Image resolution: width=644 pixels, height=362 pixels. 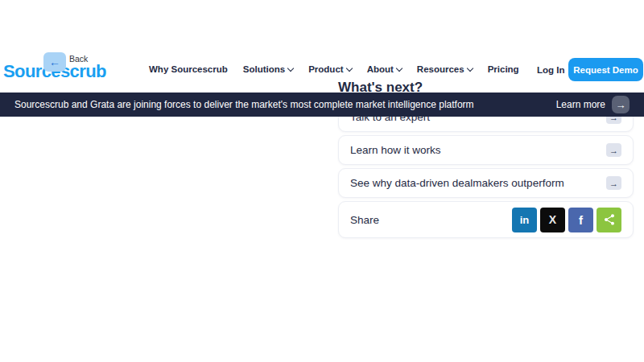 What do you see at coordinates (486, 220) in the screenshot?
I see `share-row: Share in X f` at bounding box center [486, 220].